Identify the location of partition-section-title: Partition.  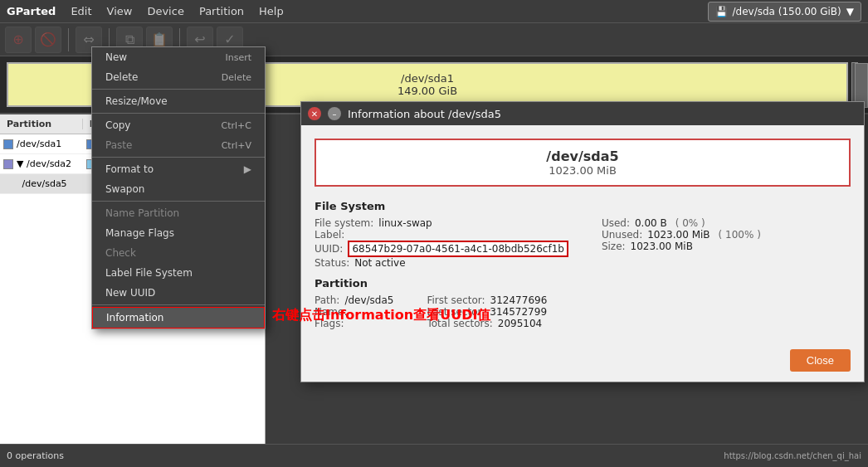
(583, 284).